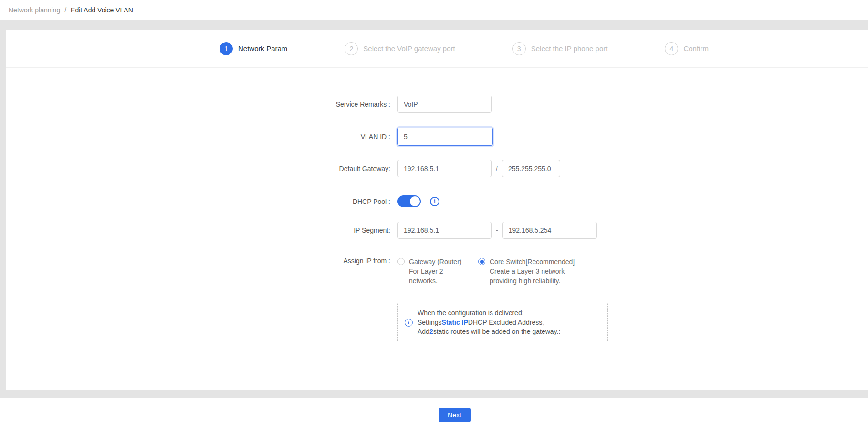 This screenshot has height=427, width=868. What do you see at coordinates (445, 230) in the screenshot?
I see `ip-segment-start-input` at bounding box center [445, 230].